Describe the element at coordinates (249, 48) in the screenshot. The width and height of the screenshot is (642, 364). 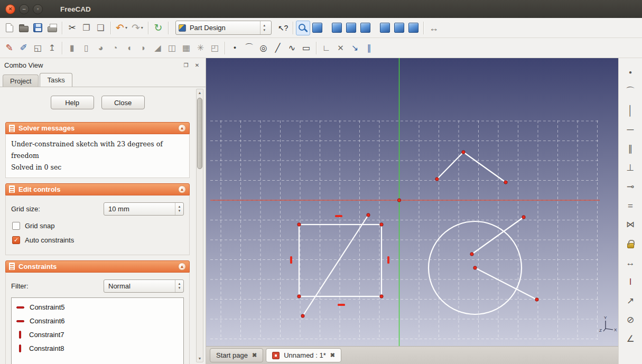
I see `arc-icon: ⌒` at that location.